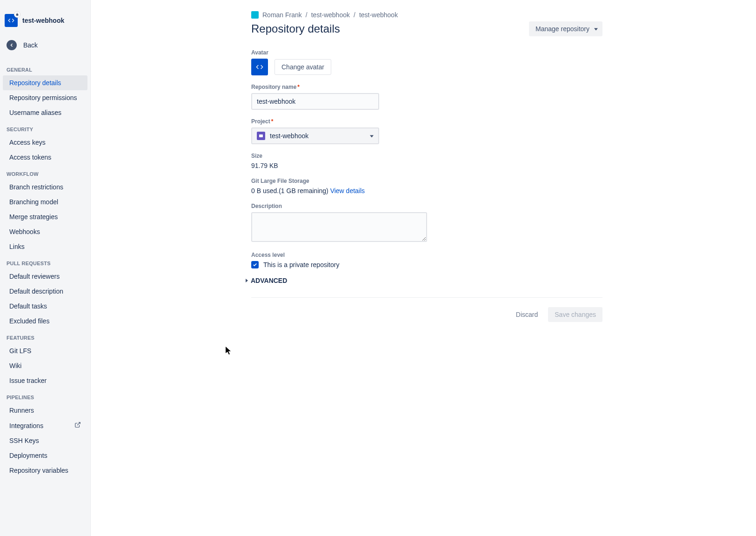 Image resolution: width=756 pixels, height=536 pixels. I want to click on nav-section-security: SECURITY, so click(45, 127).